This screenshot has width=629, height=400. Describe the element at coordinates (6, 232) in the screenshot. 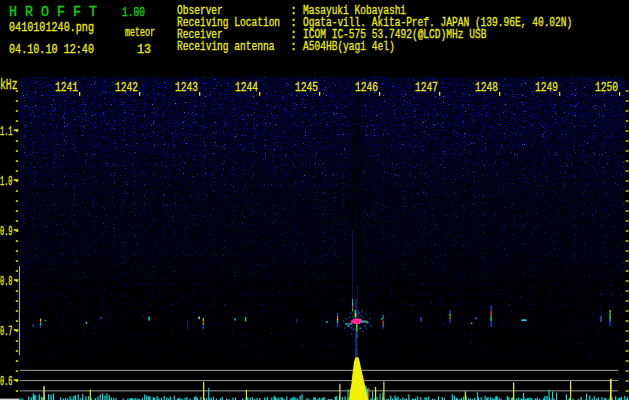

I see `svg-text: 0.9` at that location.